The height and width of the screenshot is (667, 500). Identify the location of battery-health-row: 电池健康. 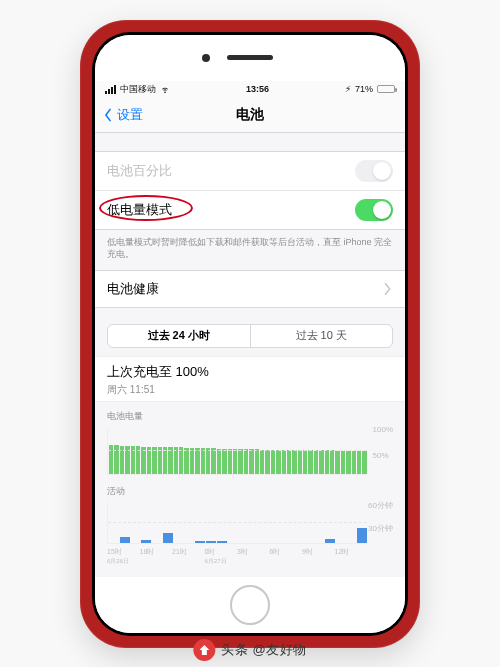
(250, 289).